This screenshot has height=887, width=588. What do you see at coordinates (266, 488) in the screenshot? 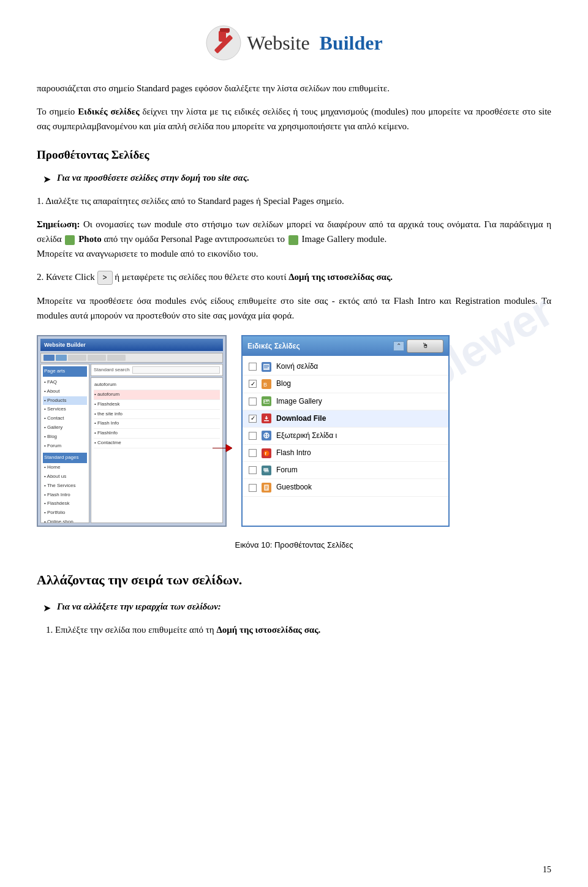
I see `guestbook-icon` at bounding box center [266, 488].